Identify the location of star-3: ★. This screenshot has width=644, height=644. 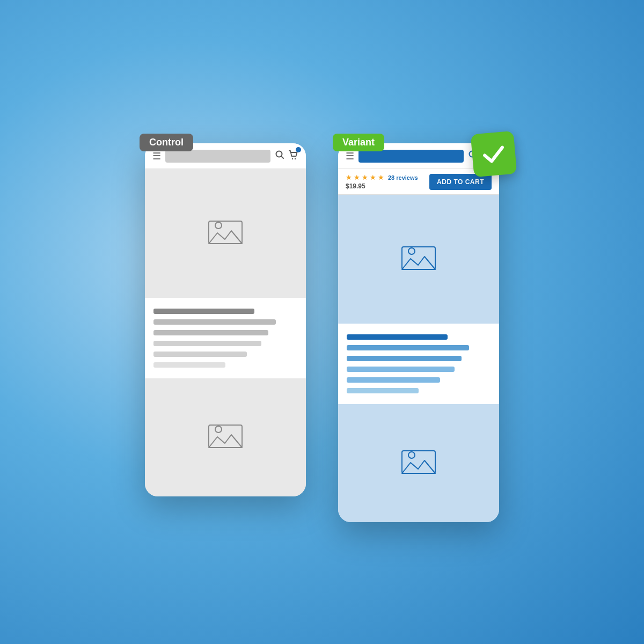
(365, 177).